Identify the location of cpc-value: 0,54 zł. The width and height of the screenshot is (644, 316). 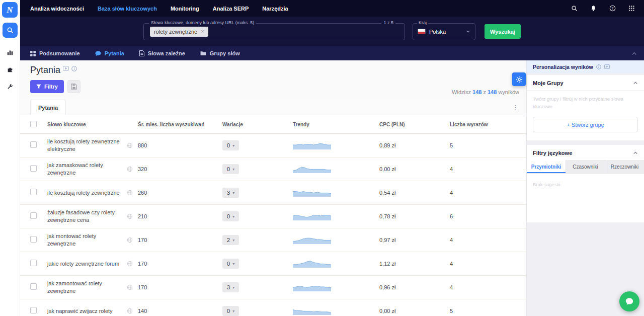
(415, 193).